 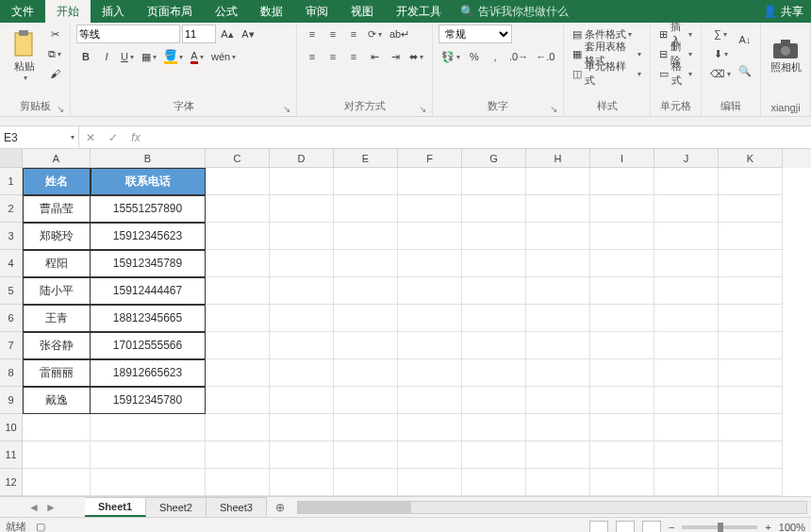 What do you see at coordinates (148, 374) in the screenshot?
I see `cell: 18912665623` at bounding box center [148, 374].